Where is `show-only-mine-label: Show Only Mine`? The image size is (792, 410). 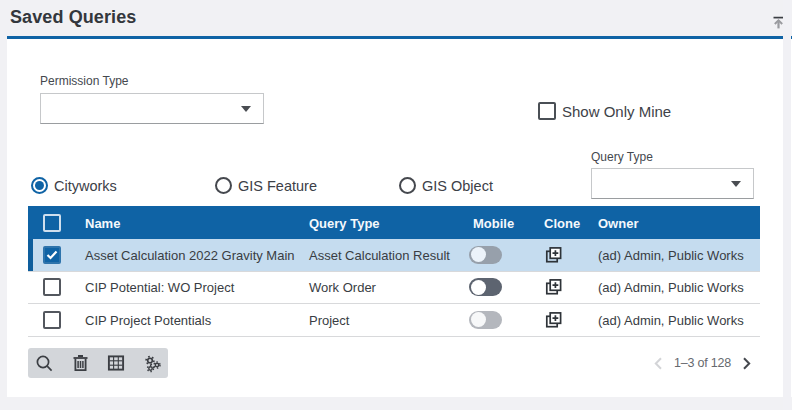 show-only-mine-label: Show Only Mine is located at coordinates (616, 112).